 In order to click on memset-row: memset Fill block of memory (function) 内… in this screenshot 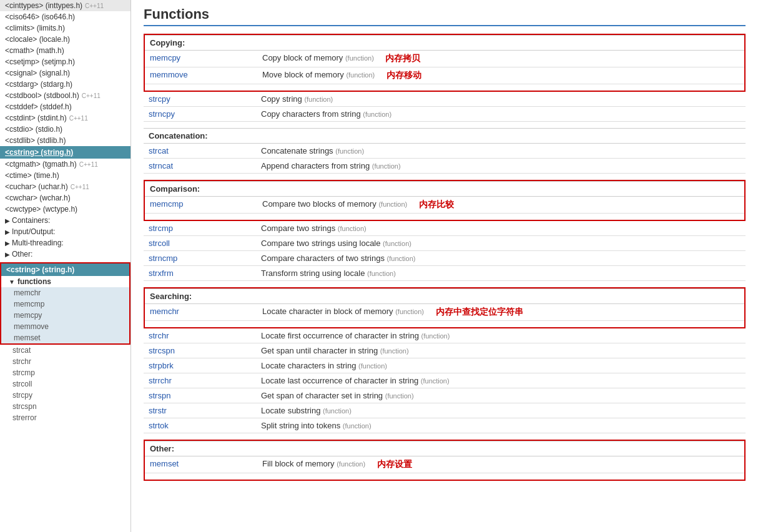, I will do `click(445, 465)`.